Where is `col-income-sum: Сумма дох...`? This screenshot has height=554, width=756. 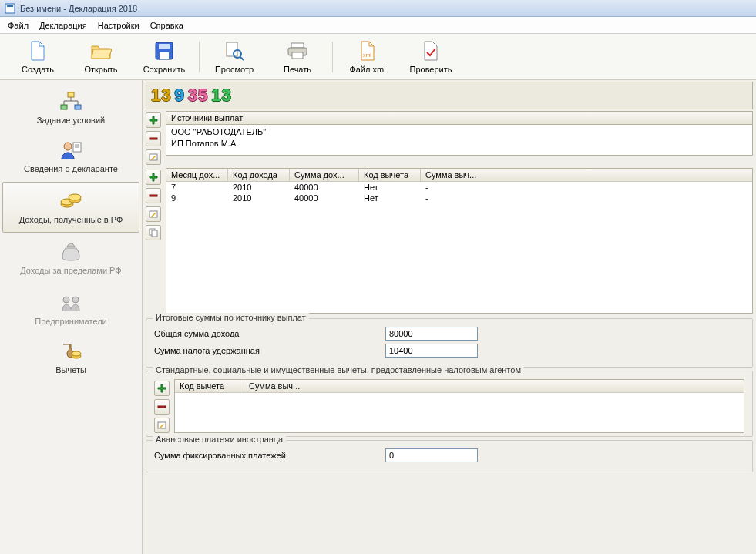
col-income-sum: Сумма дох... is located at coordinates (324, 175).